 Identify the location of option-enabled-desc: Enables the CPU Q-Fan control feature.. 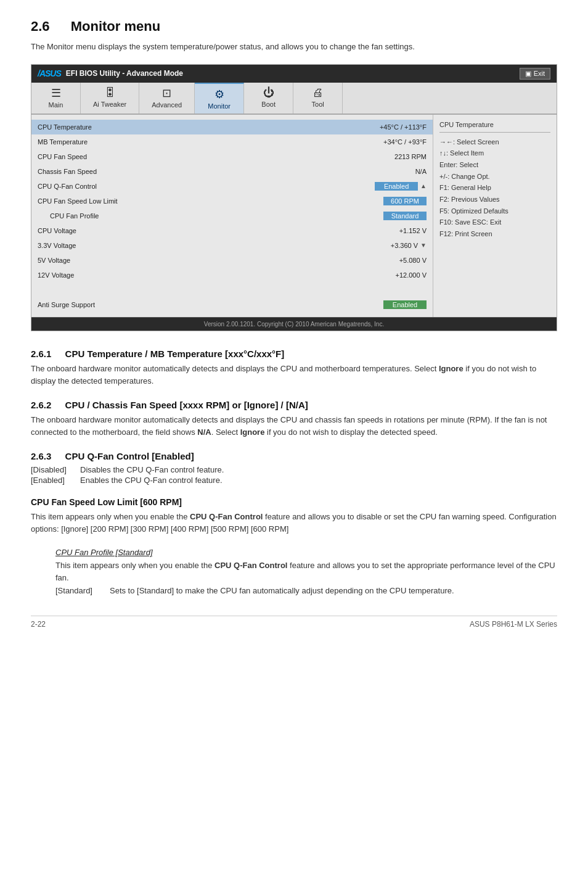
(152, 480).